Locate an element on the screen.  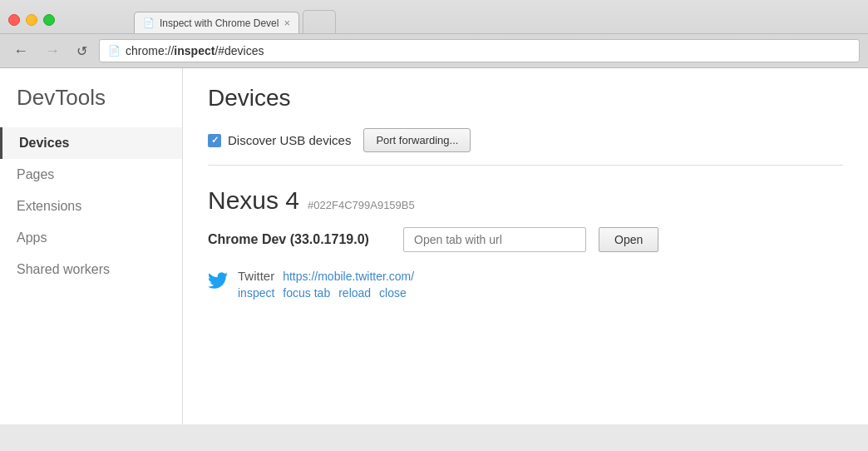
focus-tab-link: focus tab is located at coordinates (306, 293).